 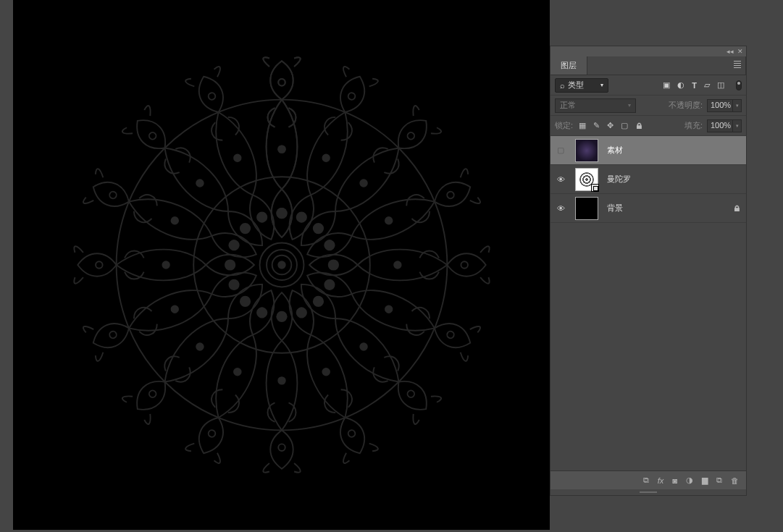 What do you see at coordinates (694, 85) in the screenshot?
I see `filter-text-icon: T` at bounding box center [694, 85].